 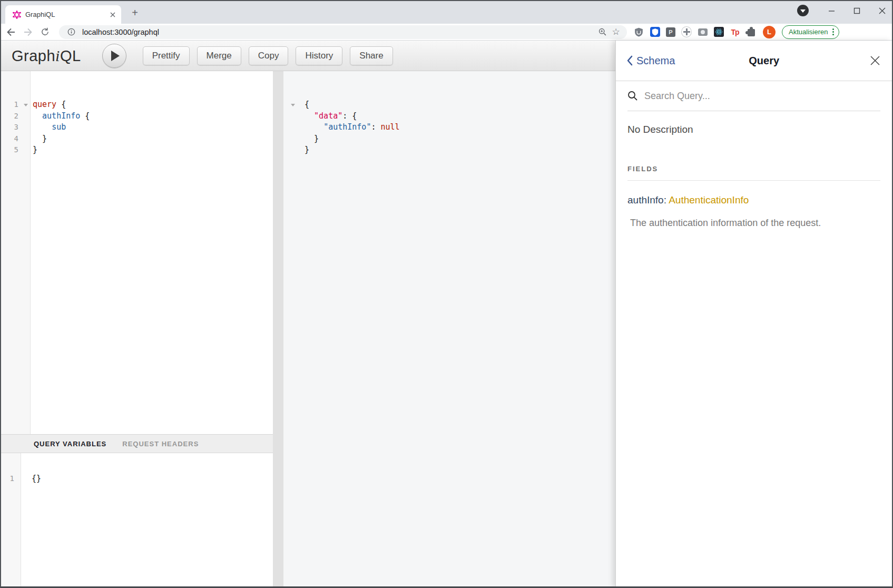 I want to click on move-tool-icon, so click(x=686, y=32).